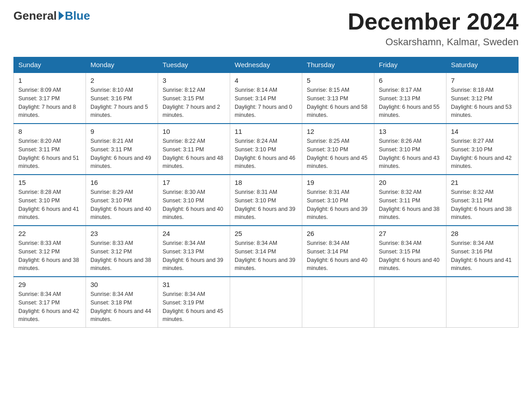 Image resolution: width=532 pixels, height=411 pixels. Describe the element at coordinates (122, 81) in the screenshot. I see `day-number: 2` at that location.